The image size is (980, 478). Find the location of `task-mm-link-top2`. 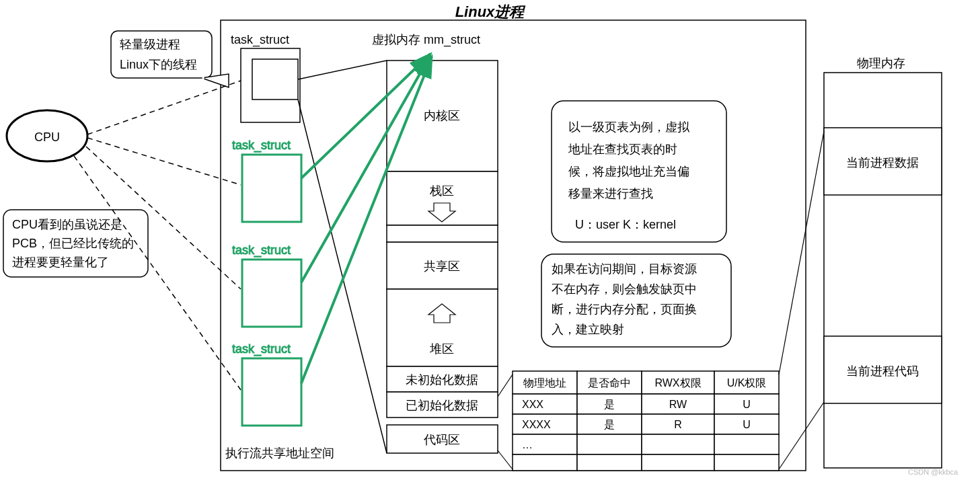

task-mm-link-top2 is located at coordinates (342, 276).